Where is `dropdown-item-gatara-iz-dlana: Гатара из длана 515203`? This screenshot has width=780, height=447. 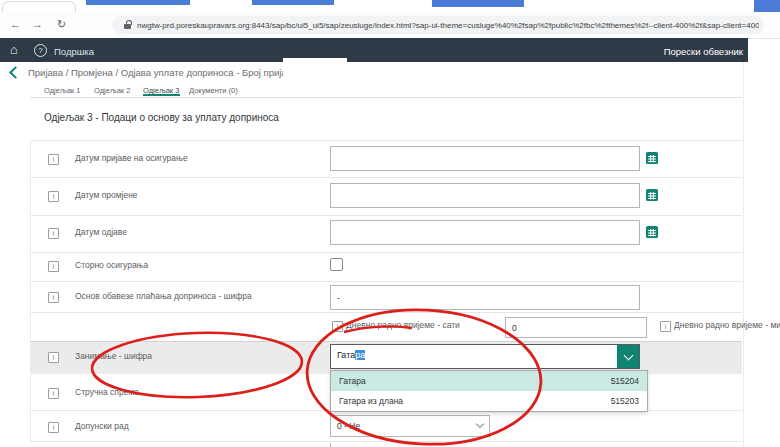
dropdown-item-gatara-iz-dlana: Гатара из длана 515203 is located at coordinates (489, 401).